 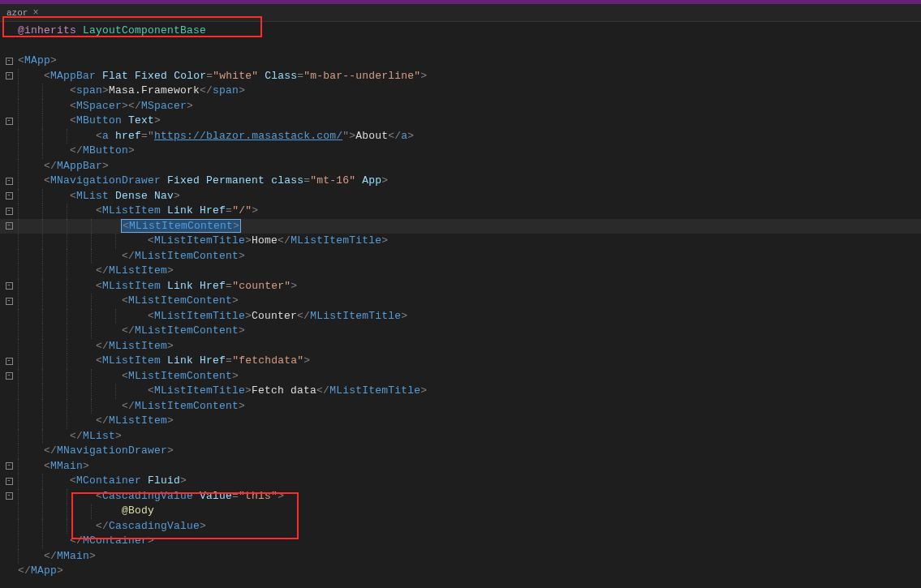 I want to click on code-line: - <MNavigationDrawer Fixed Permanent cla…, so click(x=461, y=182).